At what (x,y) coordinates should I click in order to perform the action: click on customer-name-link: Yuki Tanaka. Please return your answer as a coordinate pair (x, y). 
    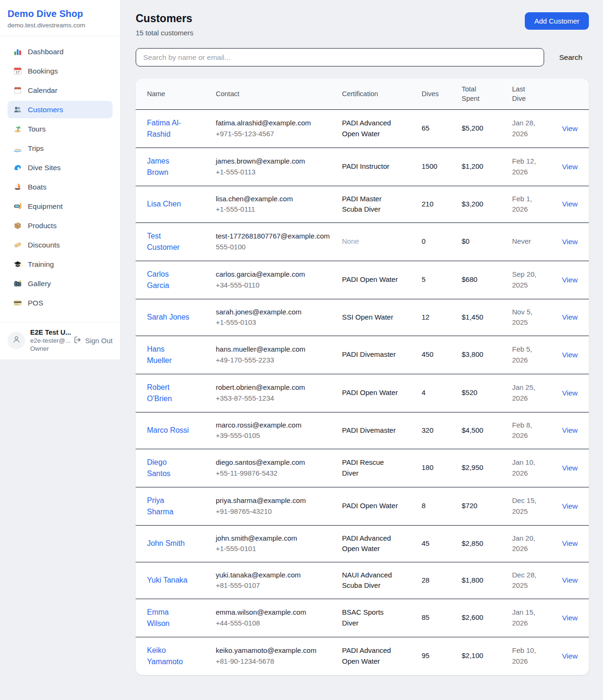
    Looking at the image, I should click on (167, 580).